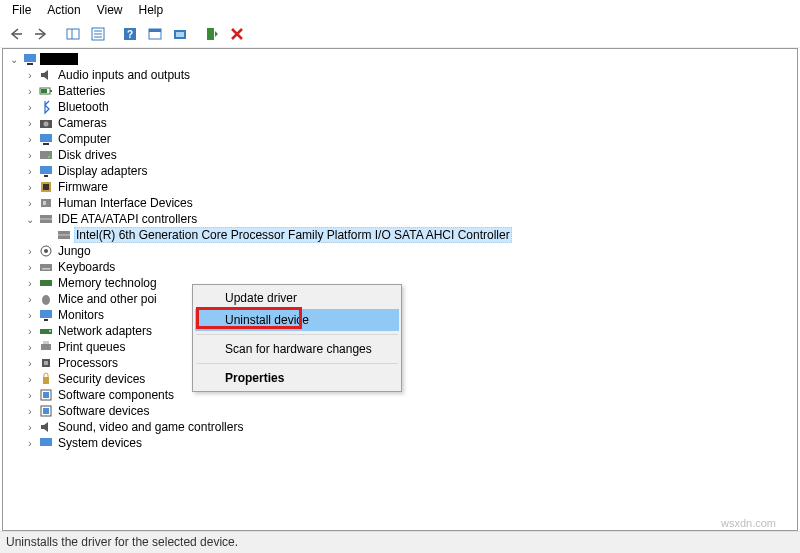 This screenshot has width=800, height=553. What do you see at coordinates (92, 347) in the screenshot?
I see `tree-item-label: Print queues` at bounding box center [92, 347].